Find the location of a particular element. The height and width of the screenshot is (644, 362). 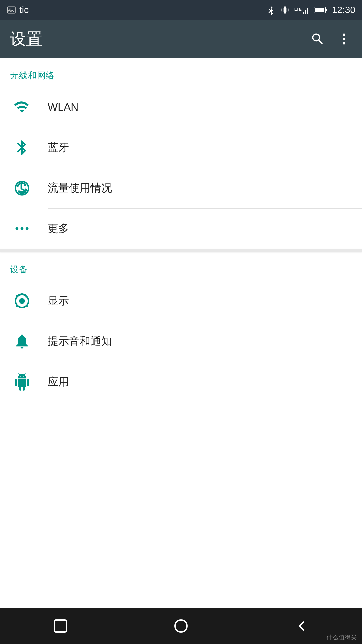

bluetooth-status-icon is located at coordinates (271, 10).